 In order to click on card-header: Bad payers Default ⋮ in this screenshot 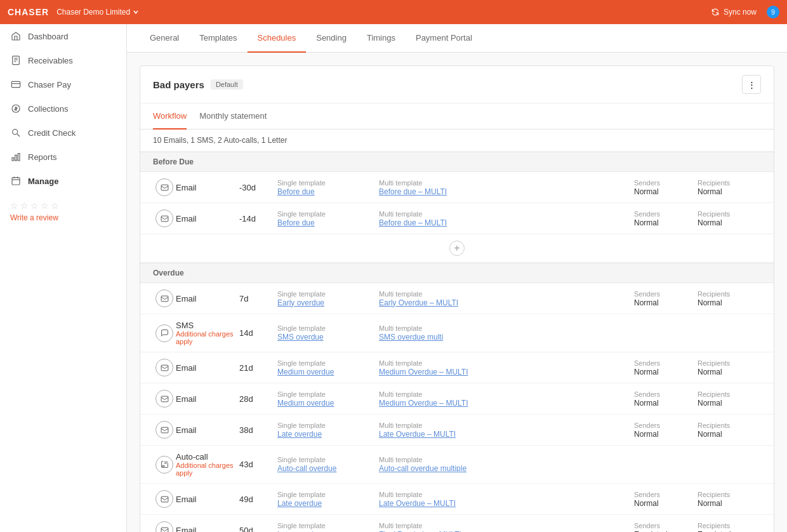, I will do `click(457, 85)`.